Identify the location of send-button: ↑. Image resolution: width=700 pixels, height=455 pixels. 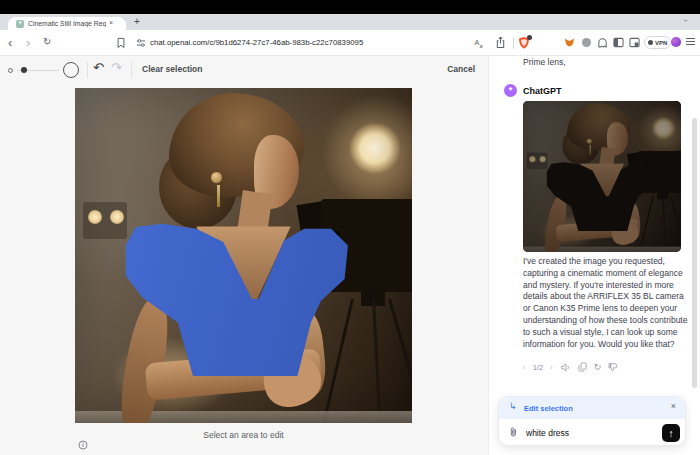
(671, 433).